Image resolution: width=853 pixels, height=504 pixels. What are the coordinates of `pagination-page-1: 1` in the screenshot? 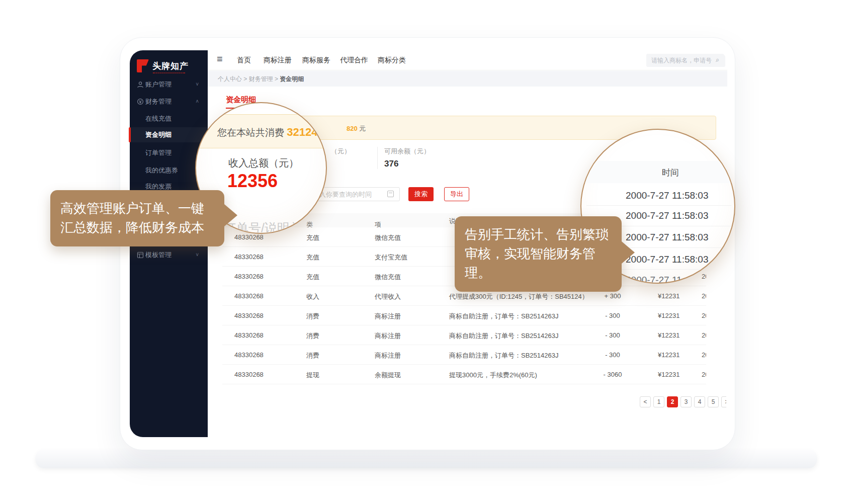 It's located at (659, 402).